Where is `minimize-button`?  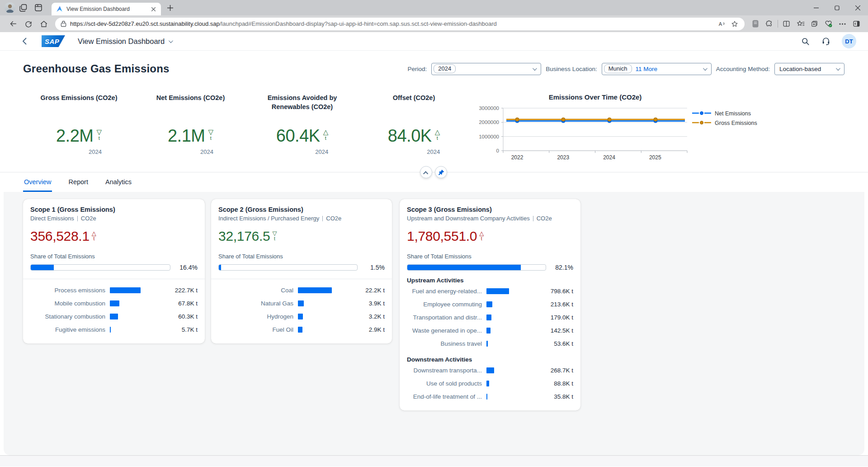
minimize-button is located at coordinates (816, 8).